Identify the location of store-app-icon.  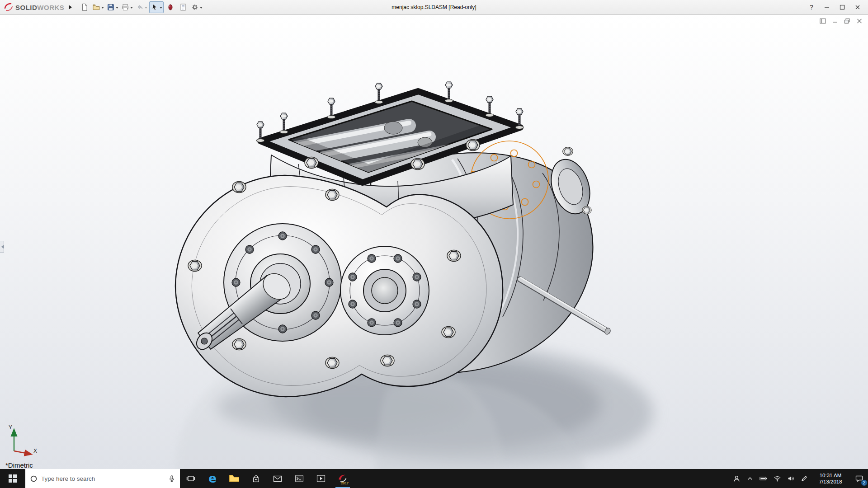
(256, 479).